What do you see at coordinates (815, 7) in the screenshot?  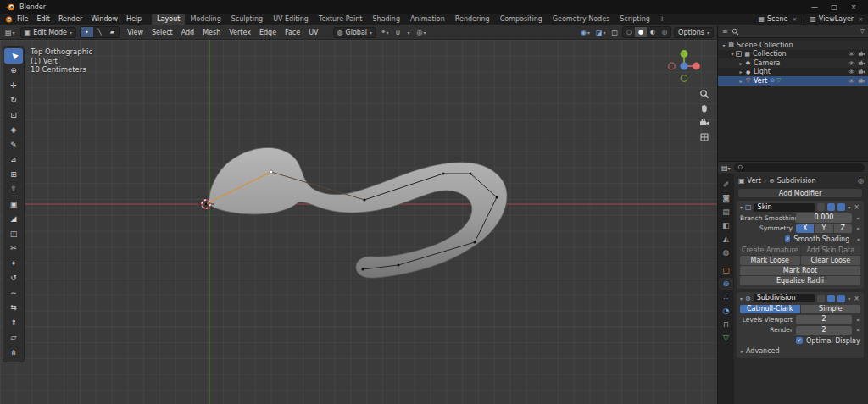 I see `minimize-icon: —` at bounding box center [815, 7].